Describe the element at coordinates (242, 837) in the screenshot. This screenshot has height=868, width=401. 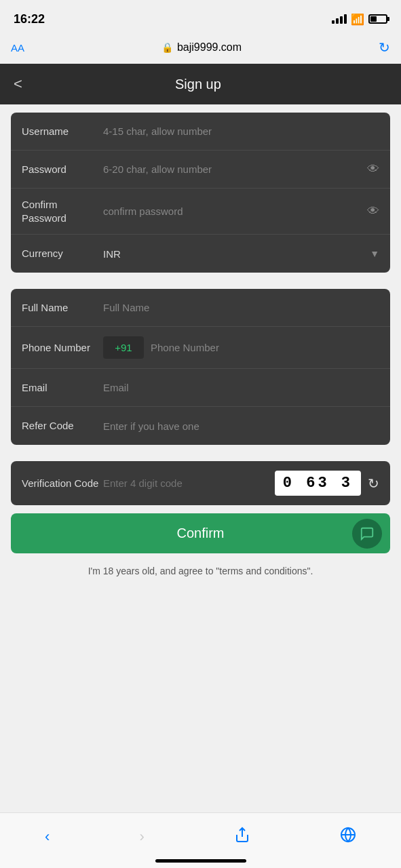
I see `browser-share-button` at that location.